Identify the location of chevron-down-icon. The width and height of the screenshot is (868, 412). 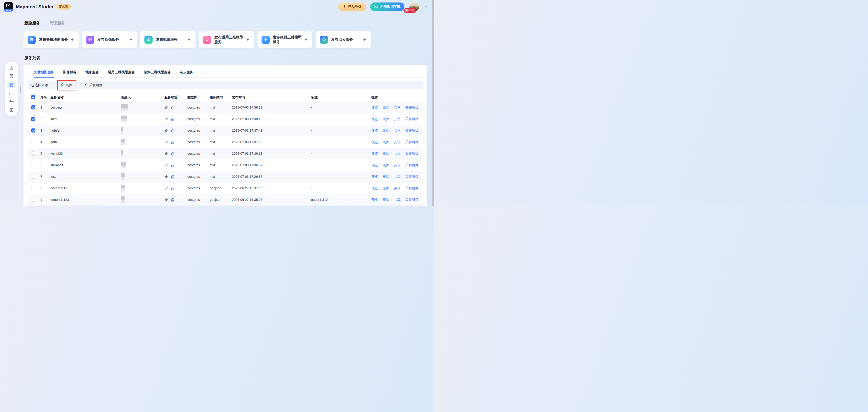
(427, 7).